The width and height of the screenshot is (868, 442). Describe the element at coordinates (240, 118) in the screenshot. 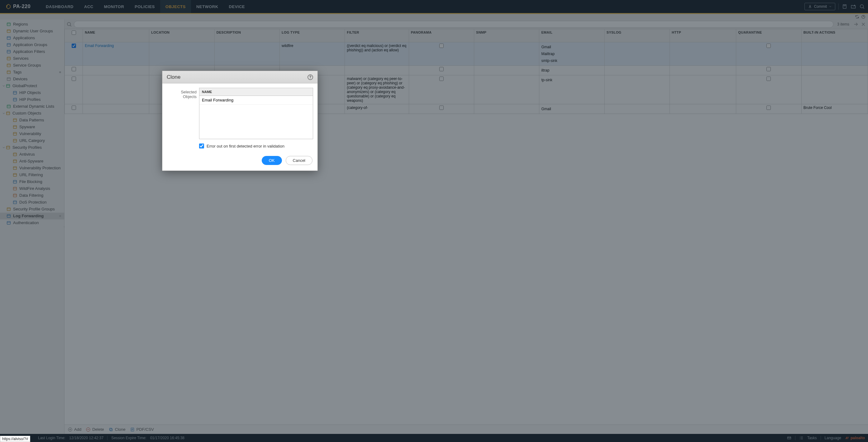

I see `dialog-body: Selected Objects NAME Email Forwarding E…` at that location.